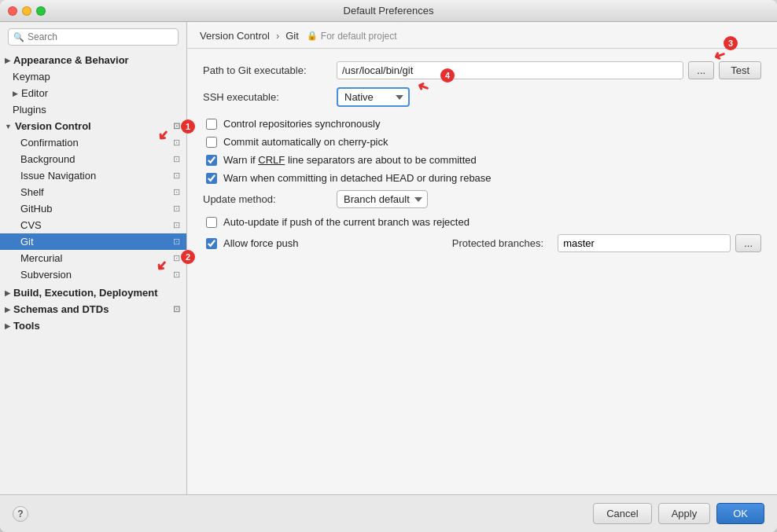  I want to click on warn-detached-label: Warn when committing in detached HEAD or…, so click(357, 178).